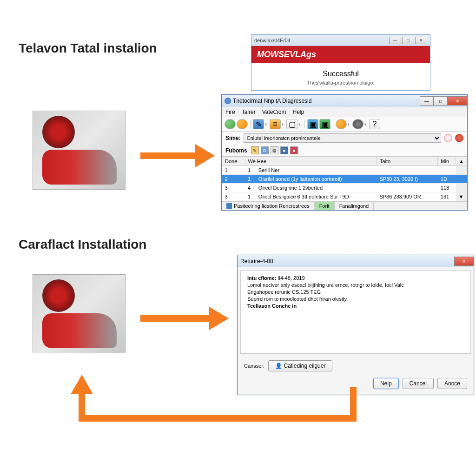 This screenshot has width=476, height=476. Describe the element at coordinates (341, 62) in the screenshot. I see `success-window: denwiaxst4E/04 — □ ✕ MOWSEVLAgs Successf…` at that location.